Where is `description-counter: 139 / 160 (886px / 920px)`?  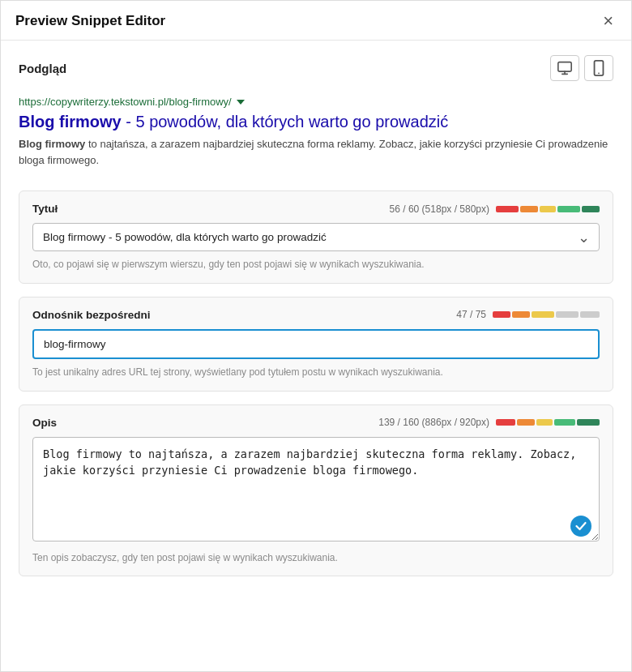 description-counter: 139 / 160 (886px / 920px) is located at coordinates (489, 422).